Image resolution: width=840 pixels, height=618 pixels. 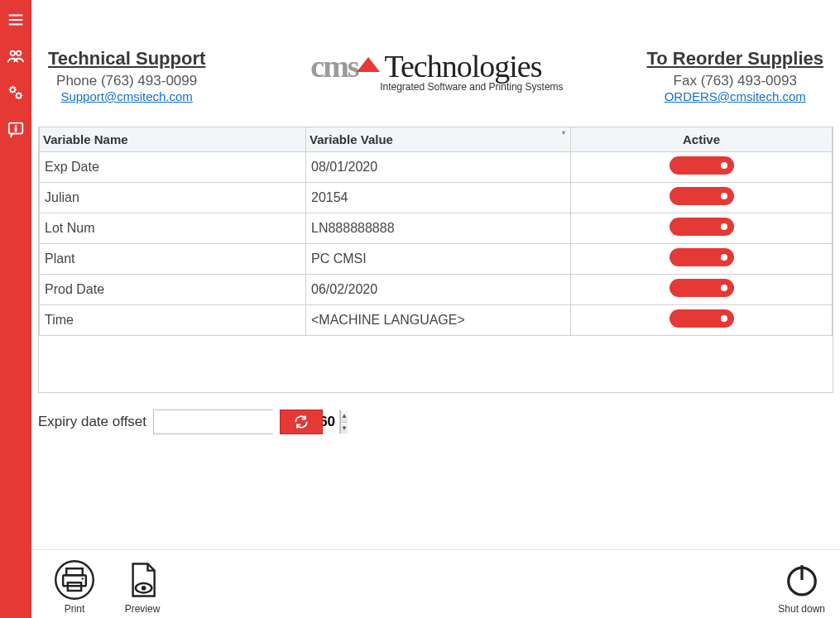 I want to click on table-row: Exp Date08/01/2020, so click(x=436, y=167).